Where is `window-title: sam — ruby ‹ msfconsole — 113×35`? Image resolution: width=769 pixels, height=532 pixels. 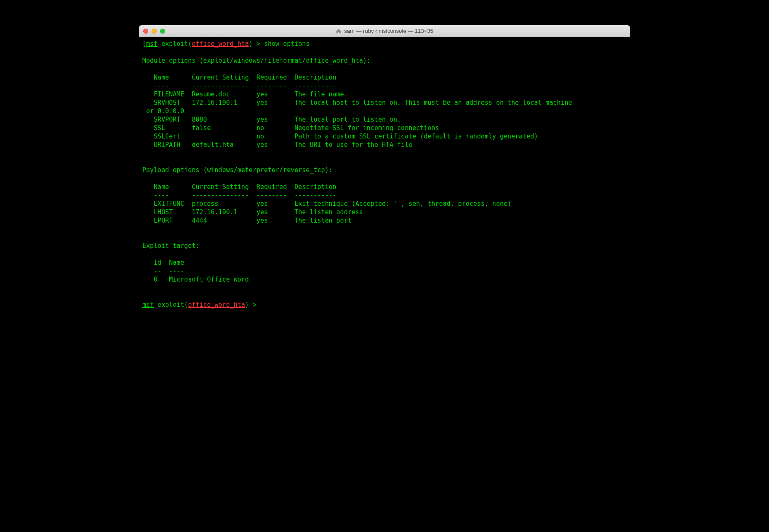 window-title: sam — ruby ‹ msfconsole — 113×35 is located at coordinates (384, 31).